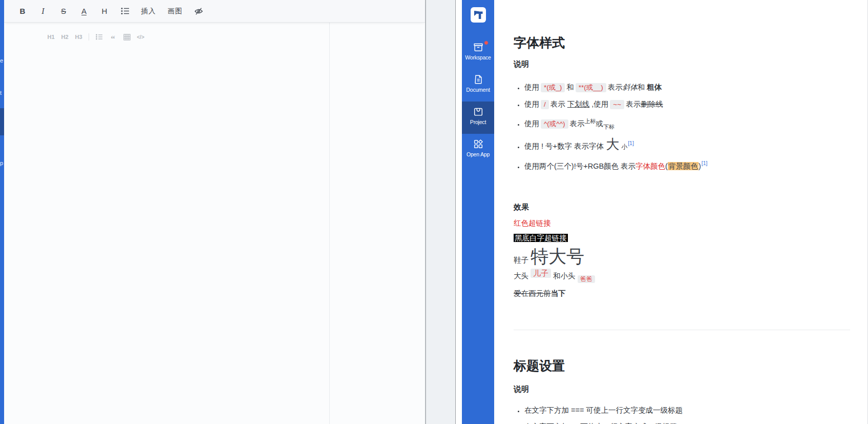 Image resolution: width=868 pixels, height=424 pixels. I want to click on app-logo, so click(478, 15).